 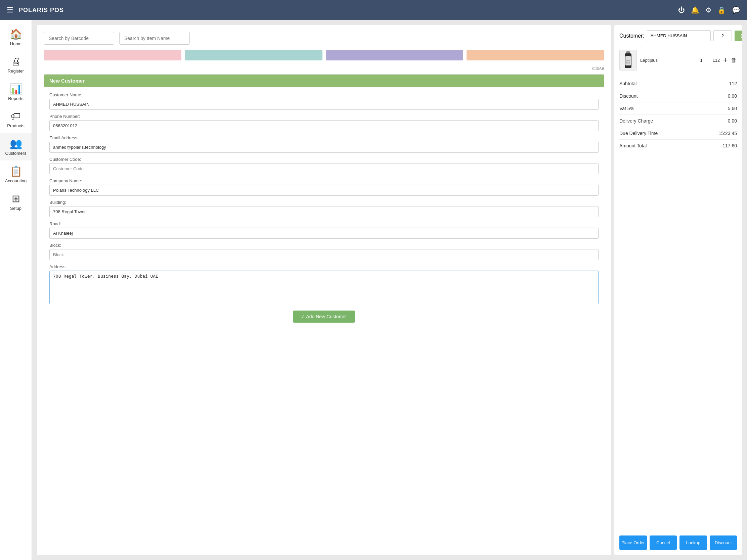 I want to click on customers-icon: 👥, so click(x=16, y=144).